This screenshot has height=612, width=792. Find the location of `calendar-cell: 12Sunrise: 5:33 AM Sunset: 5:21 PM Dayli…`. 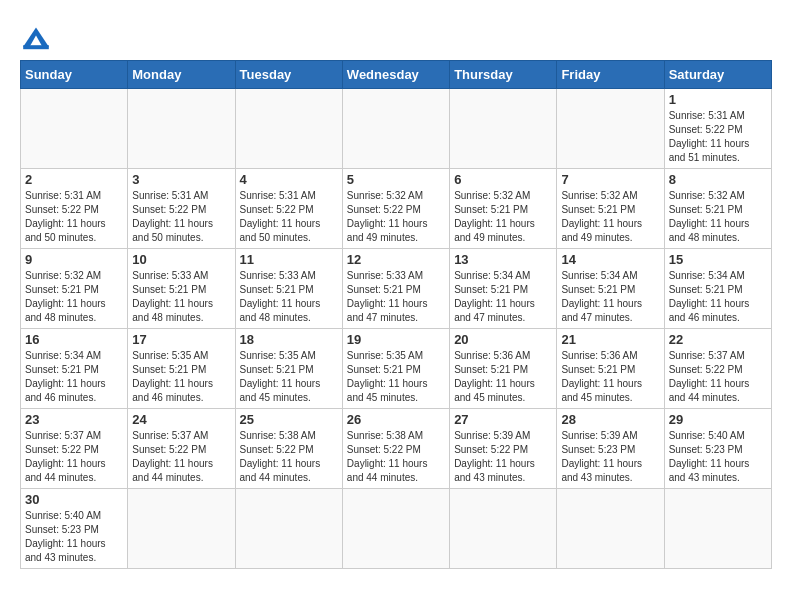

calendar-cell: 12Sunrise: 5:33 AM Sunset: 5:21 PM Dayli… is located at coordinates (396, 289).